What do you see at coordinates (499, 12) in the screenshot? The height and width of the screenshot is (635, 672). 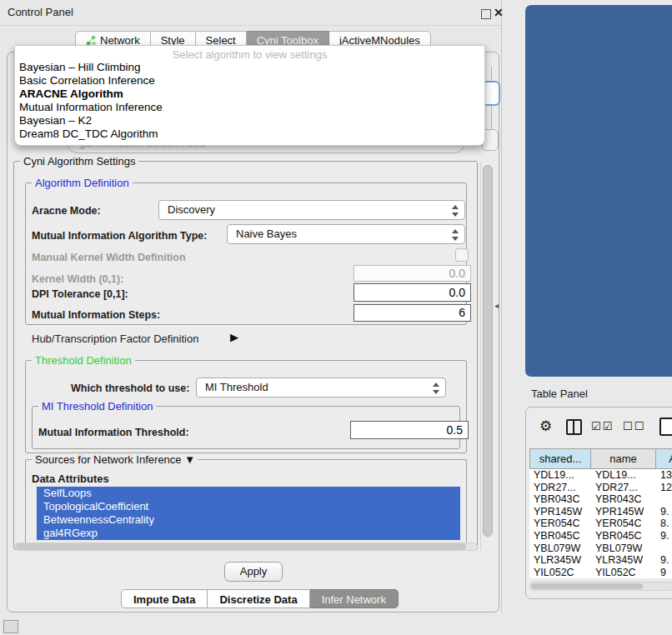 I see `close-icon: ✕` at bounding box center [499, 12].